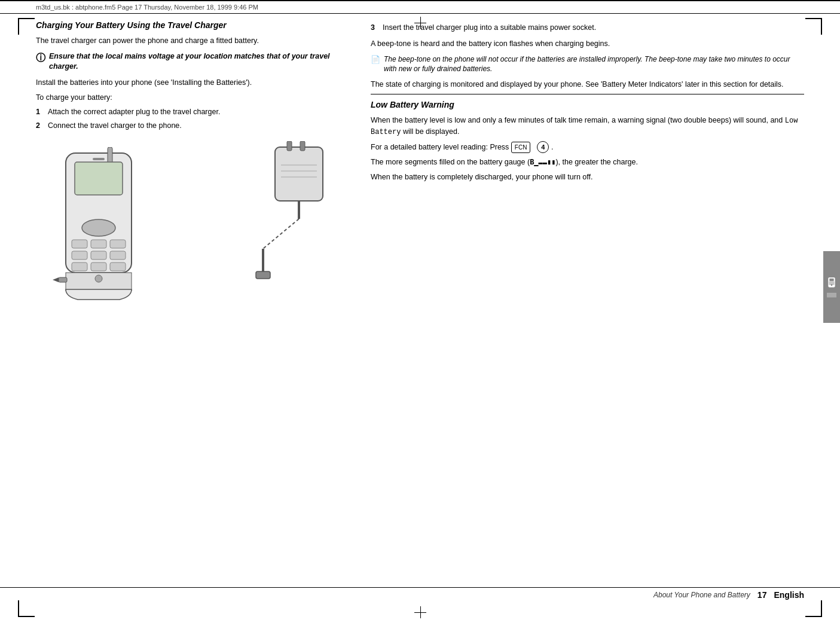 Image resolution: width=840 pixels, height=635 pixels. Describe the element at coordinates (134, 112) in the screenshot. I see `step-1-text: Attach the correct adapter plug to the t…` at that location.